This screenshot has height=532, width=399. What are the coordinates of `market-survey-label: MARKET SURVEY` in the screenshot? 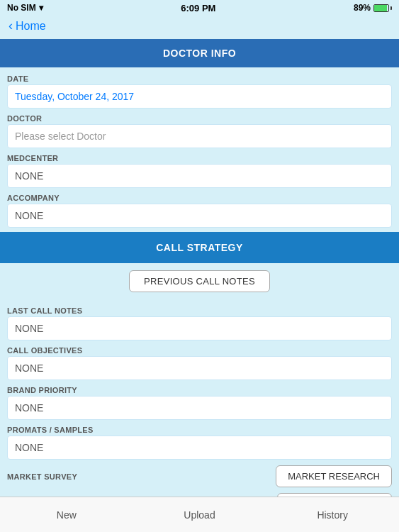 It's located at (142, 477).